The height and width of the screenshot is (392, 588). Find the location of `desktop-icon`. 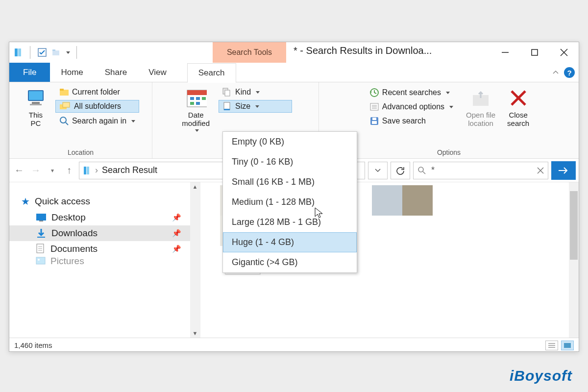

desktop-icon is located at coordinates (41, 218).